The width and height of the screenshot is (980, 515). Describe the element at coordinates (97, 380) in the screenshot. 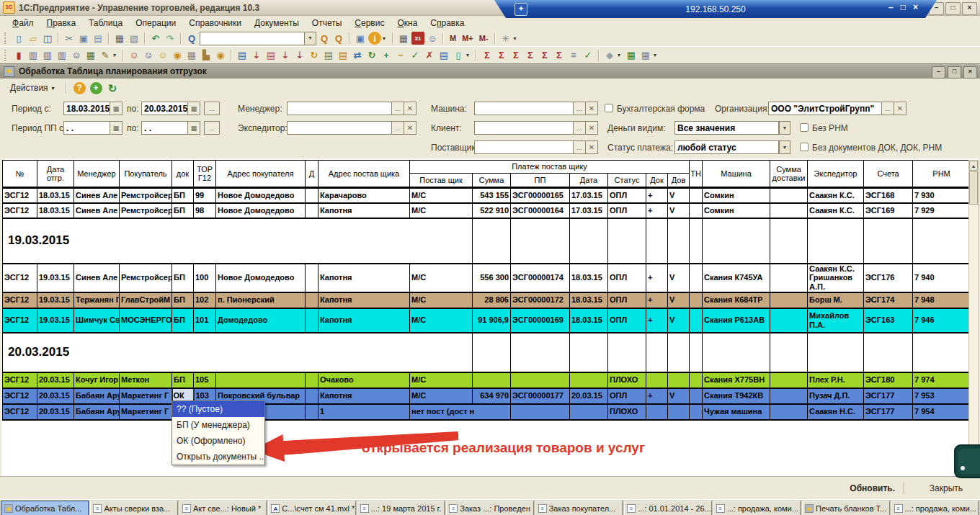

I see `cell-manager: Кочуг Игор` at that location.